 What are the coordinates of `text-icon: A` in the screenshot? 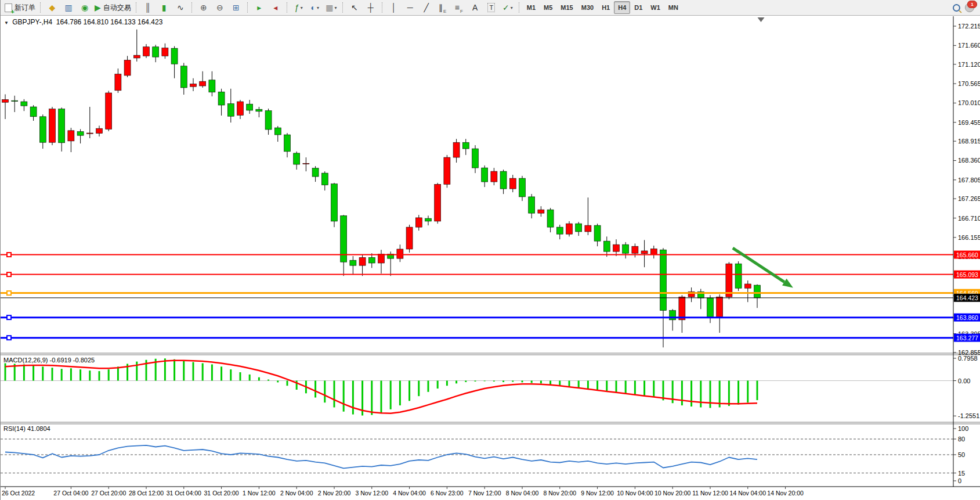 It's located at (475, 8).